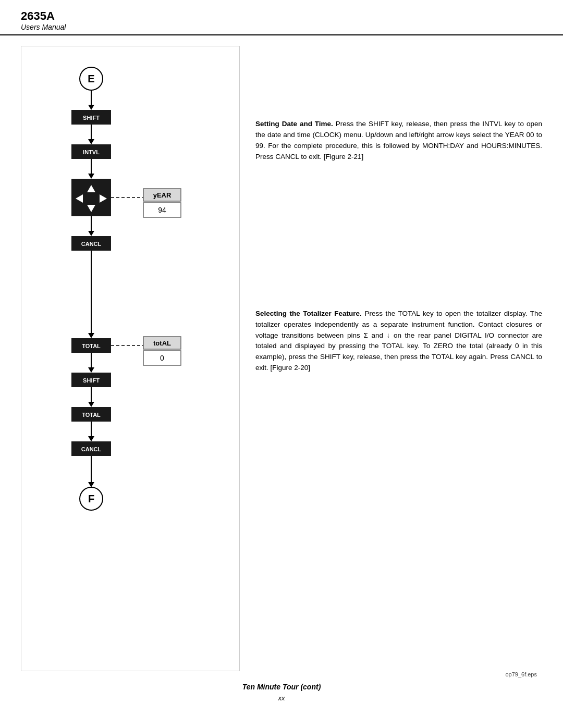  What do you see at coordinates (163, 195) in the screenshot?
I see `year-label: yEAR` at bounding box center [163, 195].